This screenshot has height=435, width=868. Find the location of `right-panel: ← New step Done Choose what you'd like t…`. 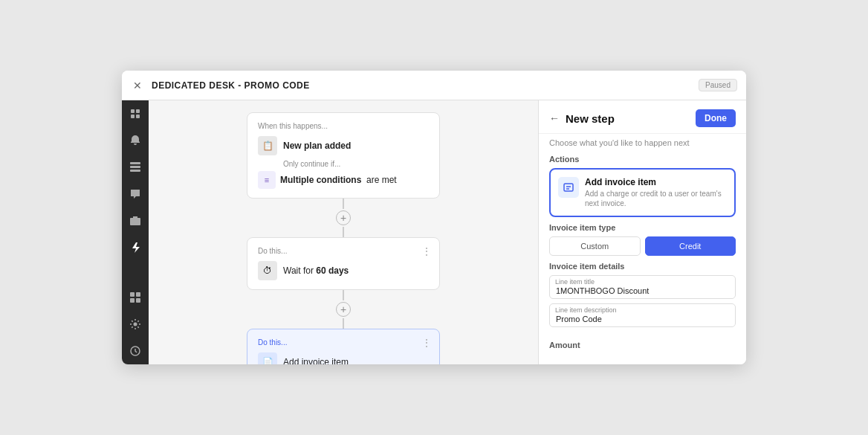

right-panel: ← New step Done Choose what you'd like t… is located at coordinates (642, 232).